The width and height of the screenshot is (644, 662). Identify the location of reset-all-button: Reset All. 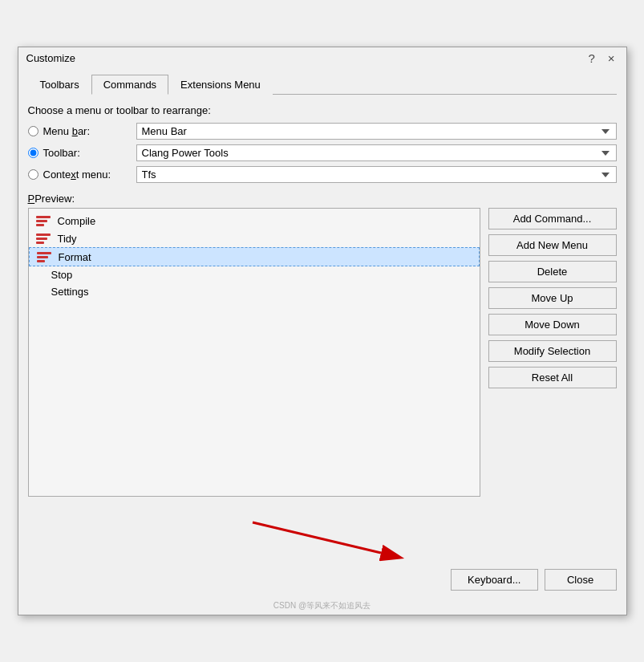
(553, 377).